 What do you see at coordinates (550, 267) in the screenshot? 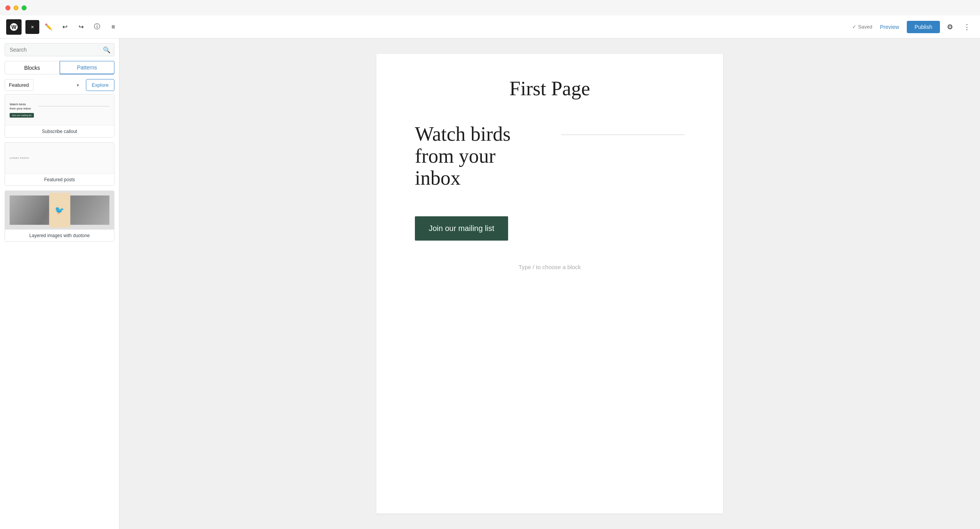
I see `type-hint: Type / to choose a block` at bounding box center [550, 267].